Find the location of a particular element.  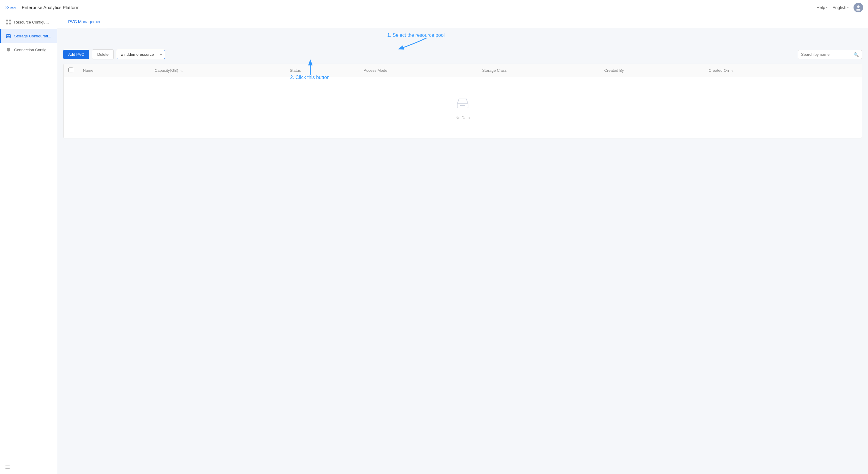

col-name-label: Name is located at coordinates (88, 70).